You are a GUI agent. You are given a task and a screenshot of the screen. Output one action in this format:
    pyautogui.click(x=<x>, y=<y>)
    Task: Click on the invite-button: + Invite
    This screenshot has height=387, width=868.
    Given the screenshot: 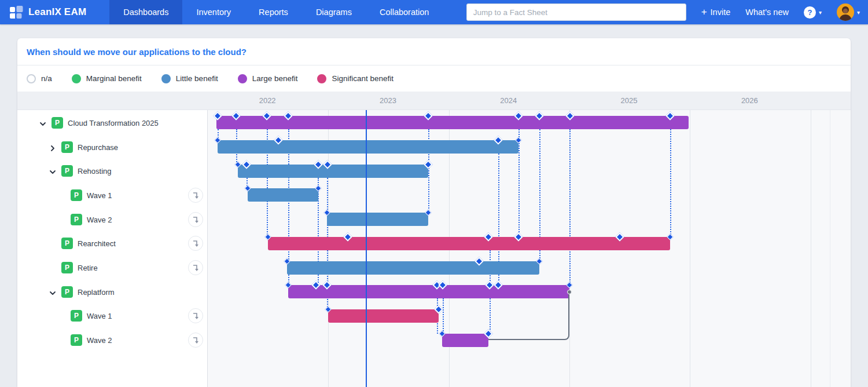 What is the action you would take?
    pyautogui.click(x=716, y=12)
    